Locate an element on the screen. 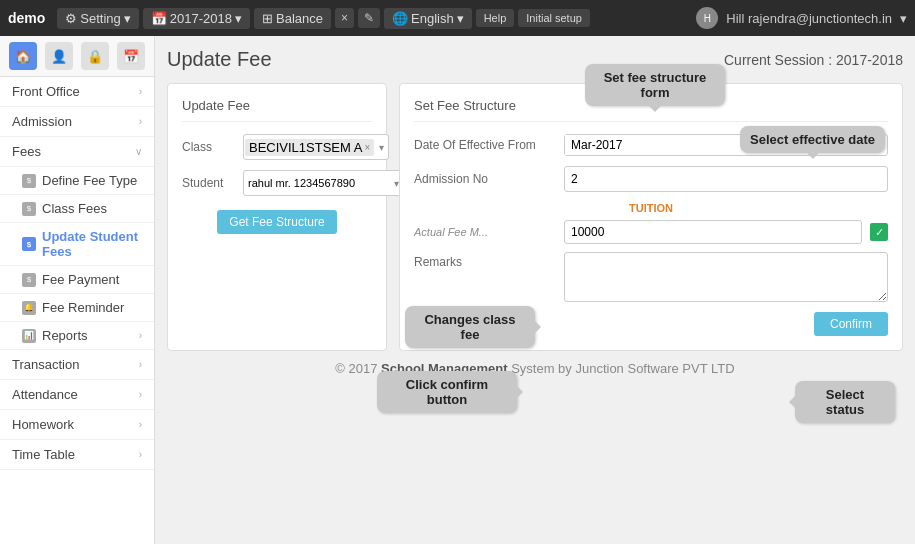  date-label: Date Of Effective From is located at coordinates (489, 145).